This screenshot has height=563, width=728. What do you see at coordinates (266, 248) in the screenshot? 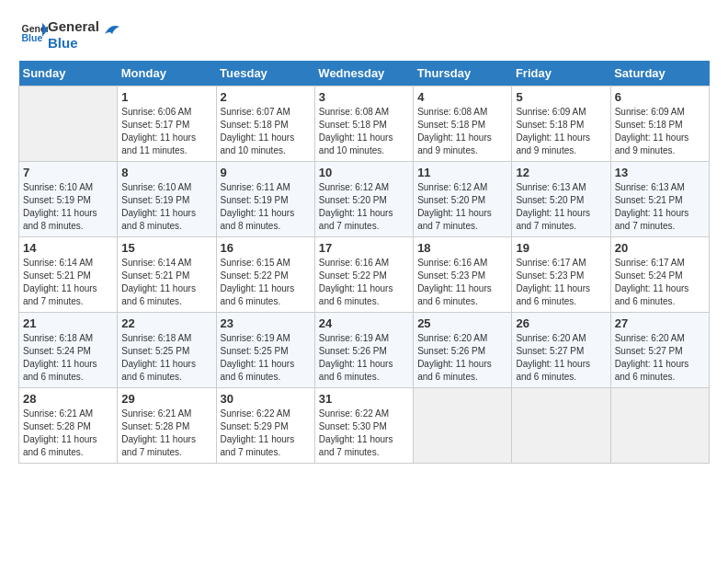
I see `day-number: 16` at bounding box center [266, 248].